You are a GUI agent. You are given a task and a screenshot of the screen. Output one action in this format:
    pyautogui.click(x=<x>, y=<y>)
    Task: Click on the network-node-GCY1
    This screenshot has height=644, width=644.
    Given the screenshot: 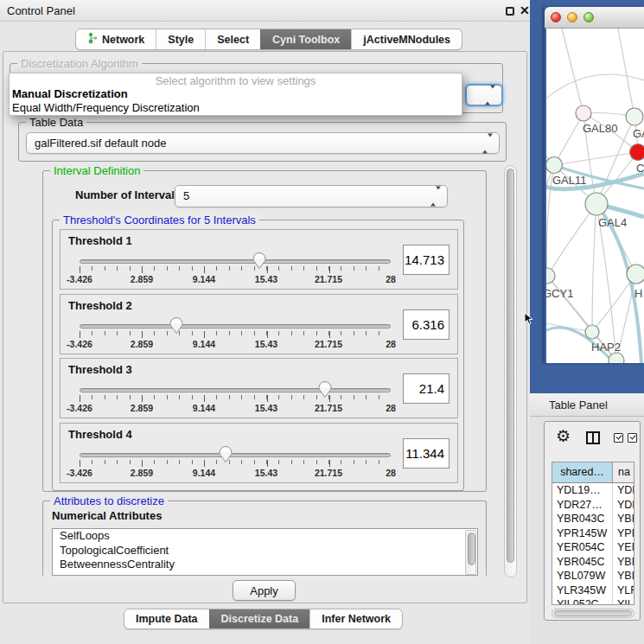 What is the action you would take?
    pyautogui.click(x=551, y=276)
    